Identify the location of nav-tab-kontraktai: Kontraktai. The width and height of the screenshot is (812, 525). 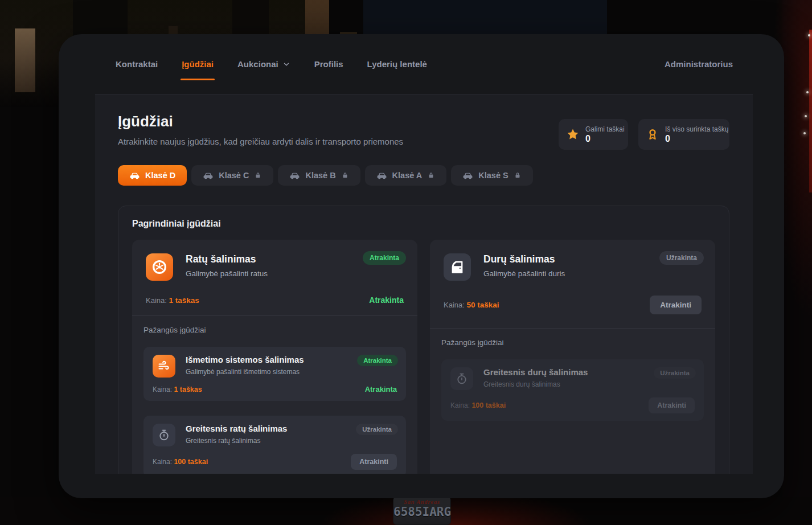
(137, 64).